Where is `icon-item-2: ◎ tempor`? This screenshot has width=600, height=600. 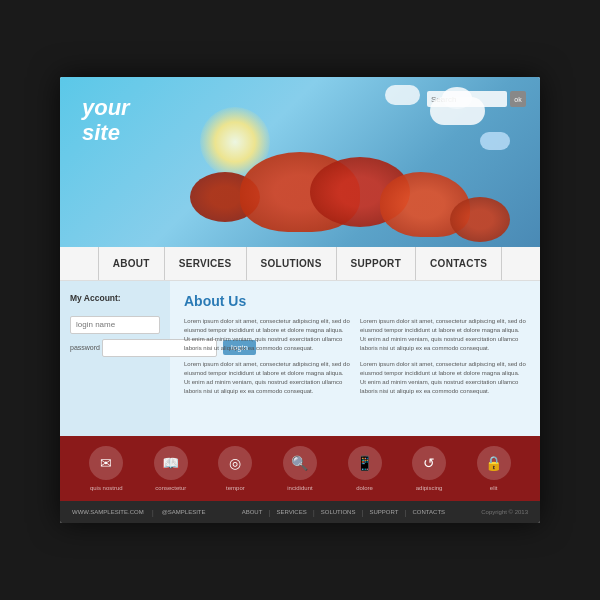 icon-item-2: ◎ tempor is located at coordinates (235, 468).